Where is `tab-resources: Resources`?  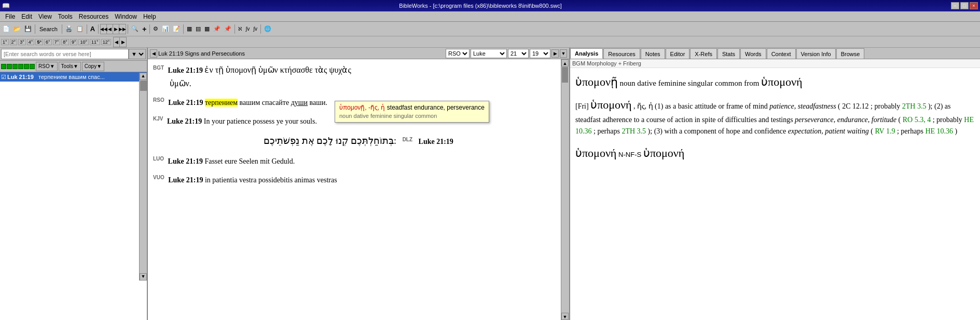 tab-resources: Resources is located at coordinates (622, 54).